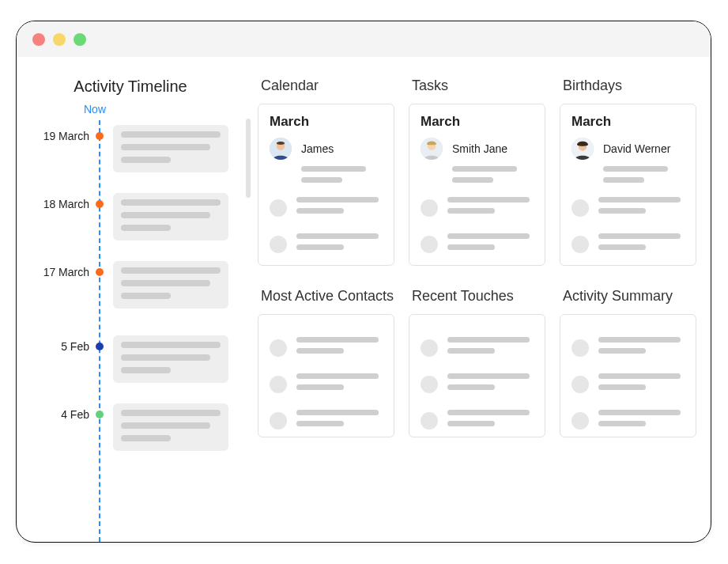 The height and width of the screenshot is (564, 728). Describe the element at coordinates (628, 185) in the screenshot. I see `birthdays-card: March David Werner` at that location.